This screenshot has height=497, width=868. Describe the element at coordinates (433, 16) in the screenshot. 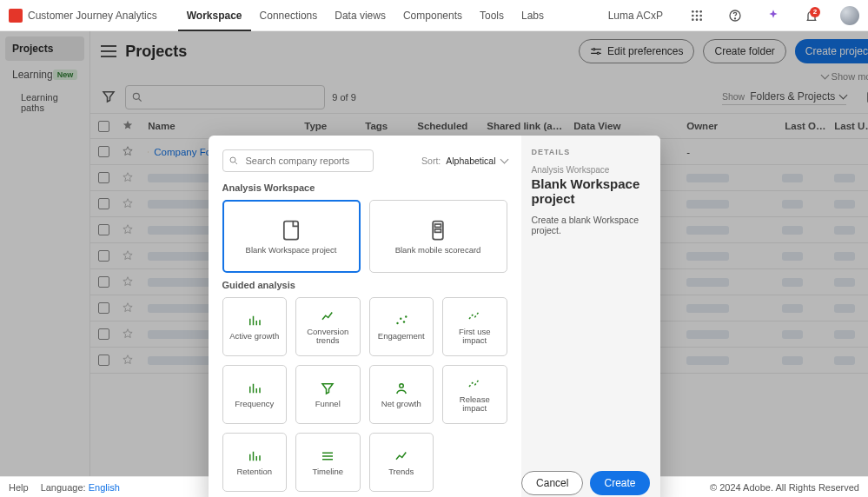

I see `tab-components: Components` at that location.